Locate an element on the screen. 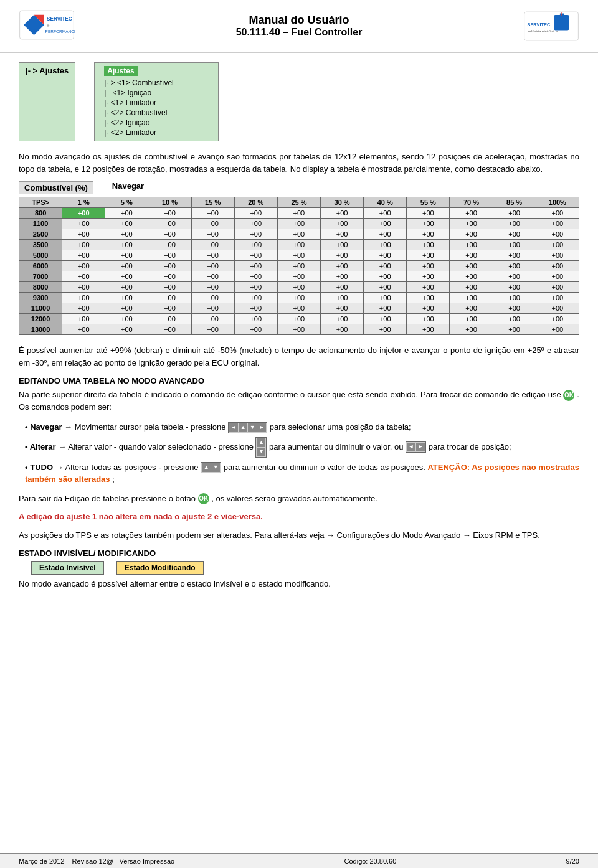 The image size is (598, 868). cell-11000-col-11: +00 is located at coordinates (557, 309).